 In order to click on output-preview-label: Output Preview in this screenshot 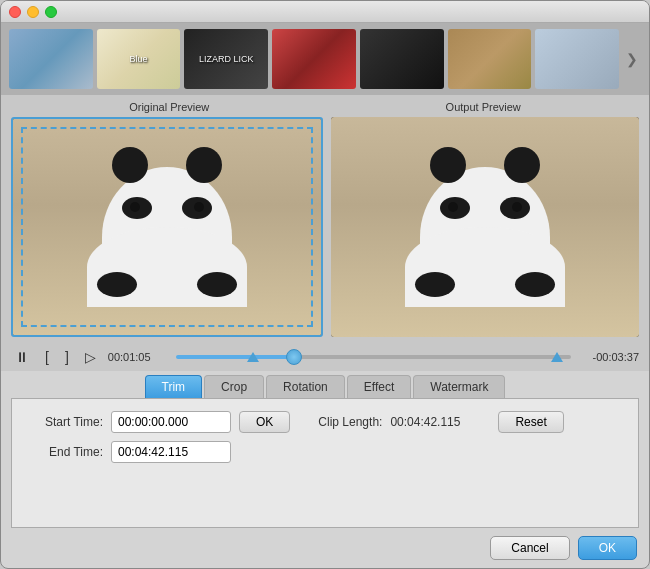, I will do `click(484, 107)`.